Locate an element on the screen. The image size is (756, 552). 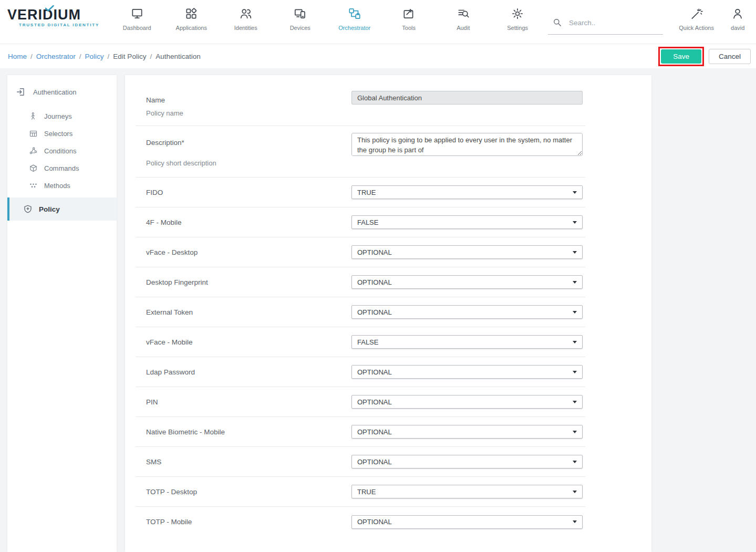
selectors-table-icon is located at coordinates (34, 133).